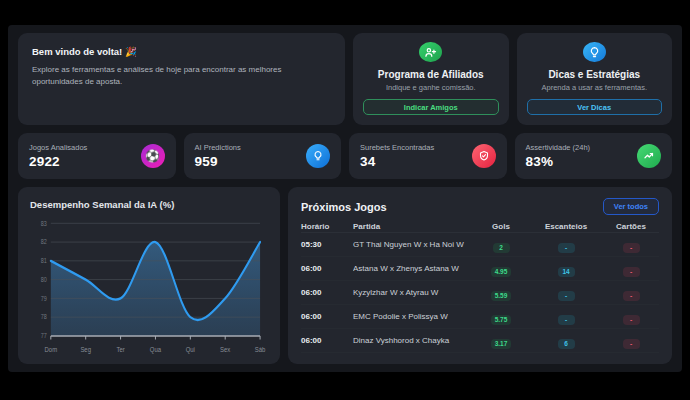 The height and width of the screenshot is (400, 690). What do you see at coordinates (480, 341) in the screenshot?
I see `table-row: 06:00Dinaz Vyshhorod x Chayka3.176-` at bounding box center [480, 341].